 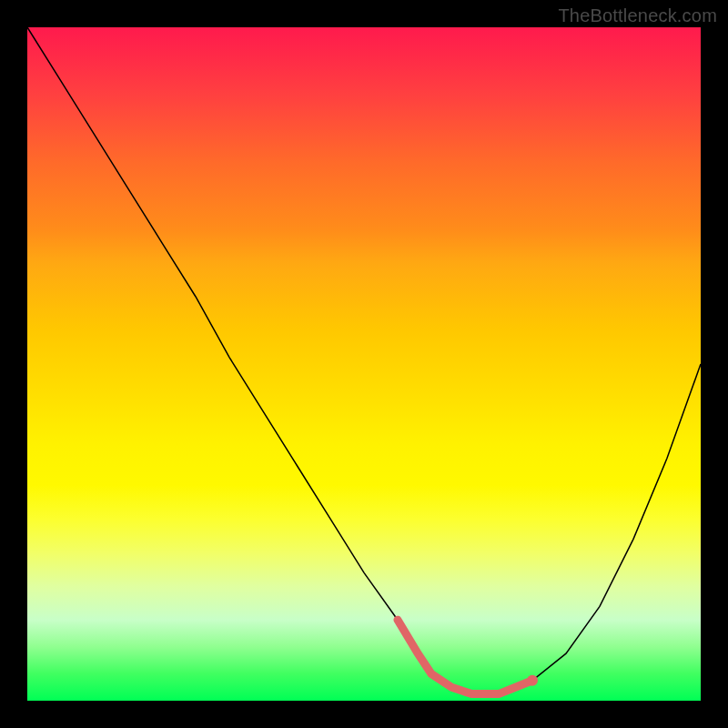 What do you see at coordinates (465, 657) in the screenshot?
I see `trough-highlight-line` at bounding box center [465, 657].